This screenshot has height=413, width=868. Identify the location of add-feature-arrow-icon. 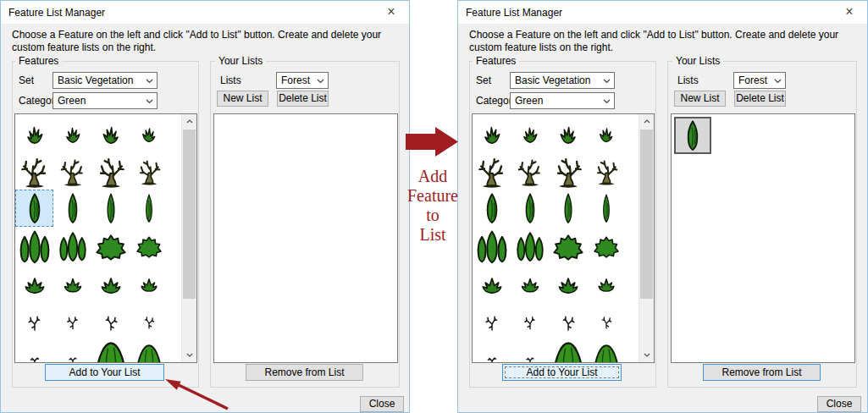
(432, 142).